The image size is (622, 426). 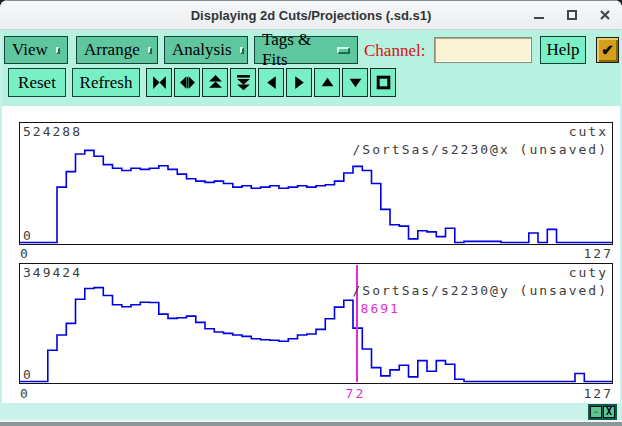 I want to click on nav-expand-horizontal-button, so click(x=187, y=82).